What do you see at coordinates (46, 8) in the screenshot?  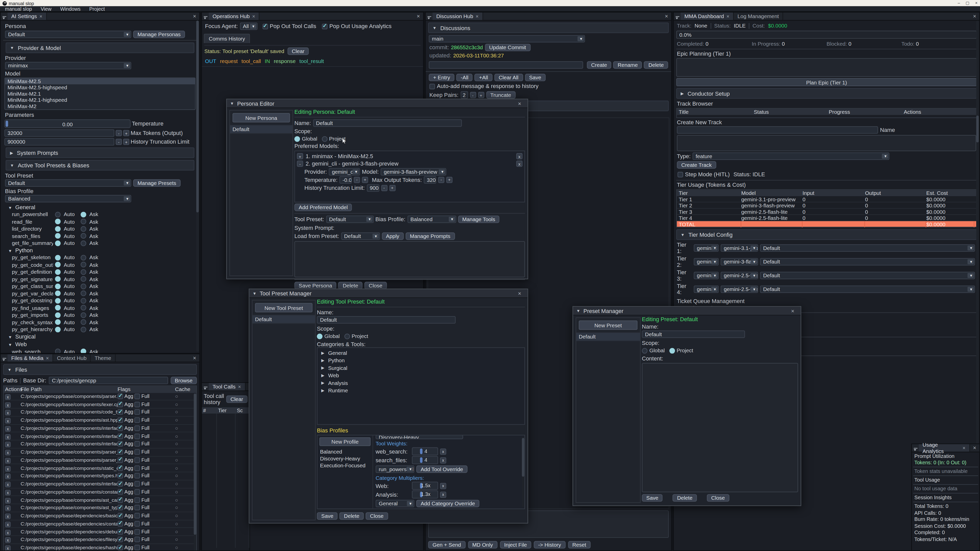 I see `menu-item: View` at bounding box center [46, 8].